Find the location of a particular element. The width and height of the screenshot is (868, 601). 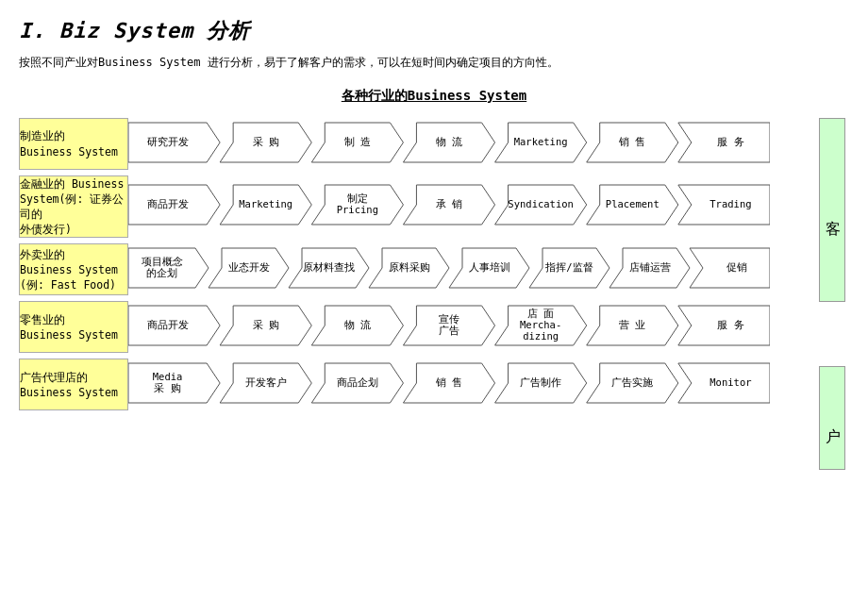

industry-label: 零售业的 Business System is located at coordinates (74, 327).